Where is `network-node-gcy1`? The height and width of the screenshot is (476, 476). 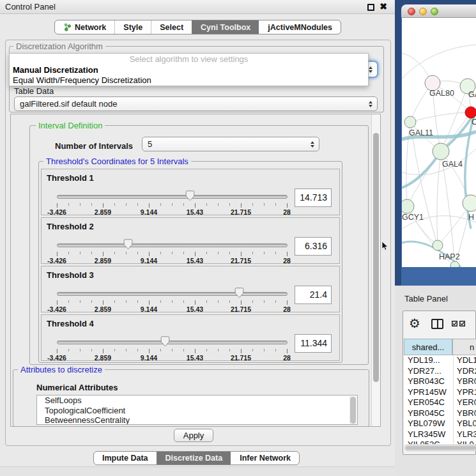
network-node-gcy1 is located at coordinates (408, 206).